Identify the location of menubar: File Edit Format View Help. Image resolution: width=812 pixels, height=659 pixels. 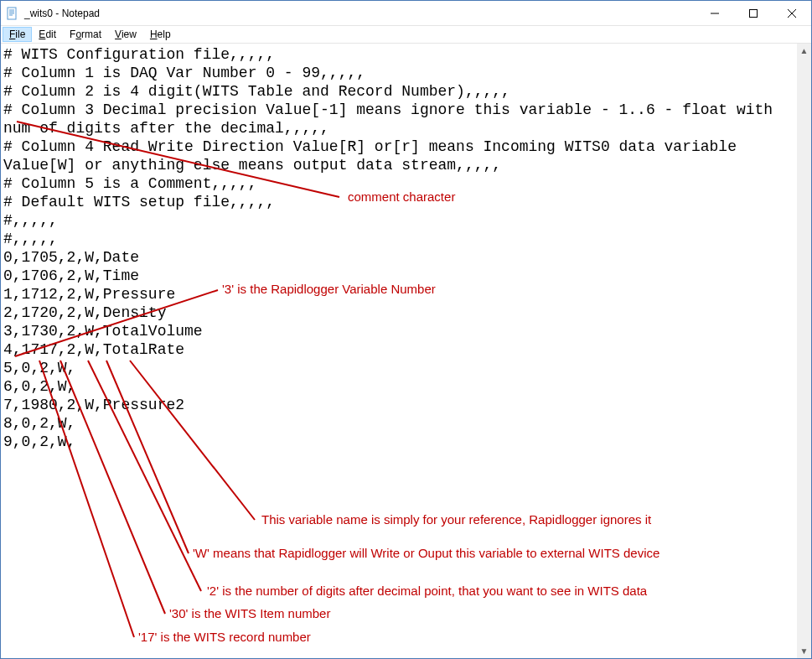
(406, 34).